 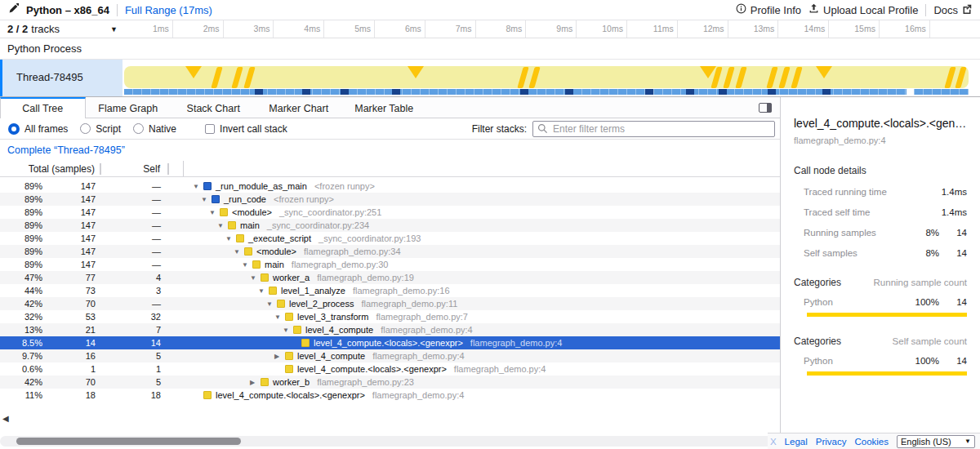 I want to click on call-tree-row: 89%147—▼_execute_script_sync_coordinator…, so click(x=390, y=238).